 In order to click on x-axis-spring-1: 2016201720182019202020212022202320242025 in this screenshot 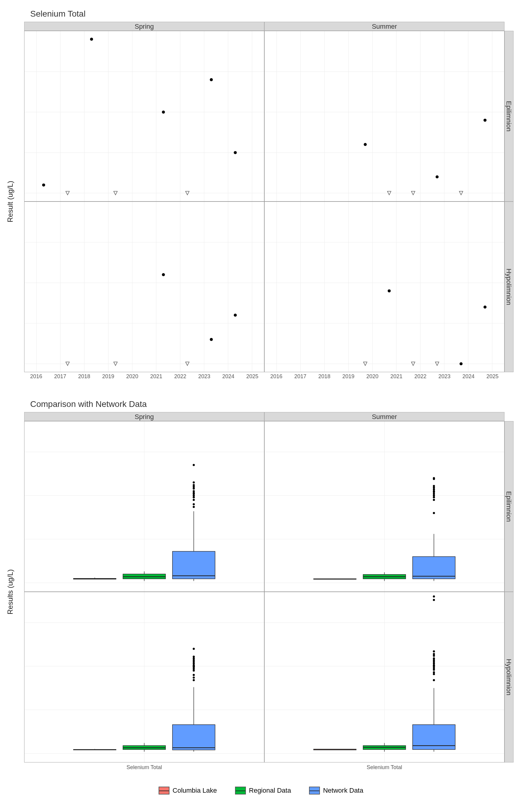, I will do `click(144, 378)`.